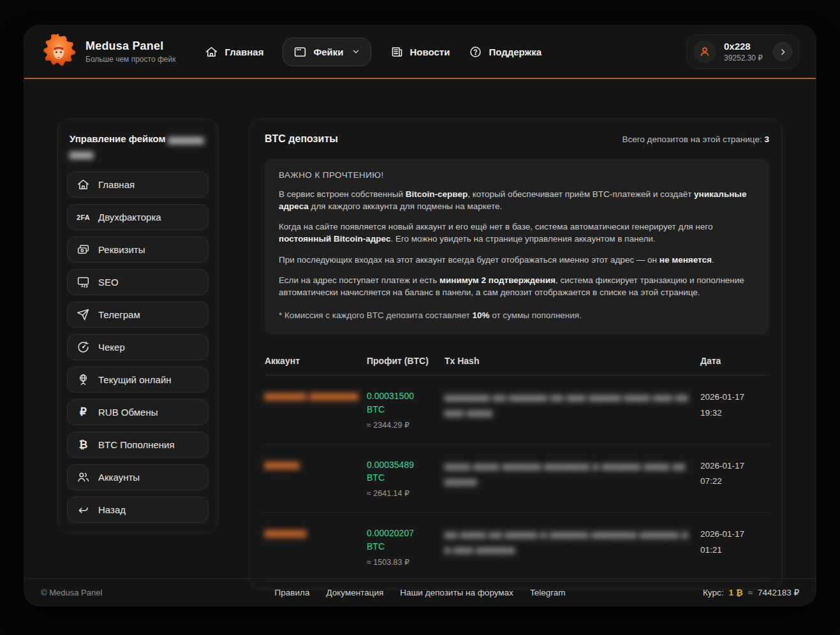 Image resolution: width=840 pixels, height=635 pixels. What do you see at coordinates (138, 185) in the screenshot?
I see `sidebar-item-home: Главная` at bounding box center [138, 185].